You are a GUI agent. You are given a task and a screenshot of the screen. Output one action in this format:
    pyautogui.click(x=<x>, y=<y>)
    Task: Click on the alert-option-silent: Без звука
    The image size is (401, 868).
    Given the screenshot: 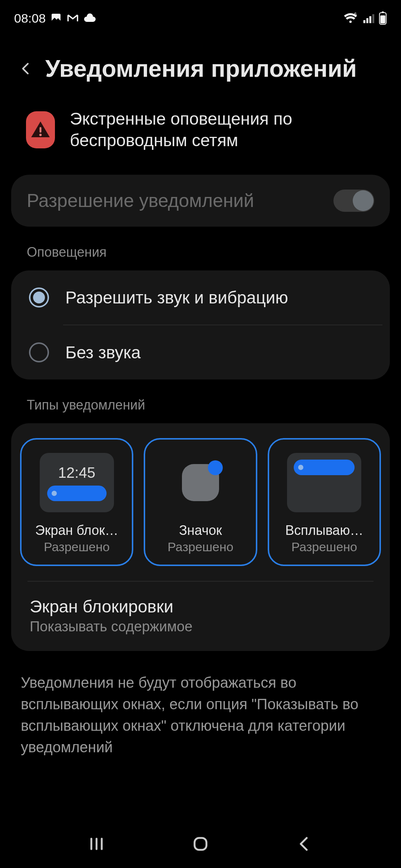 What is the action you would take?
    pyautogui.click(x=200, y=352)
    